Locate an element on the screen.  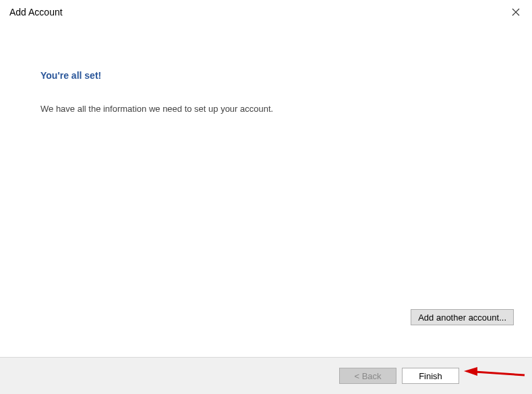
add-another-account-button: Add another account... is located at coordinates (463, 317).